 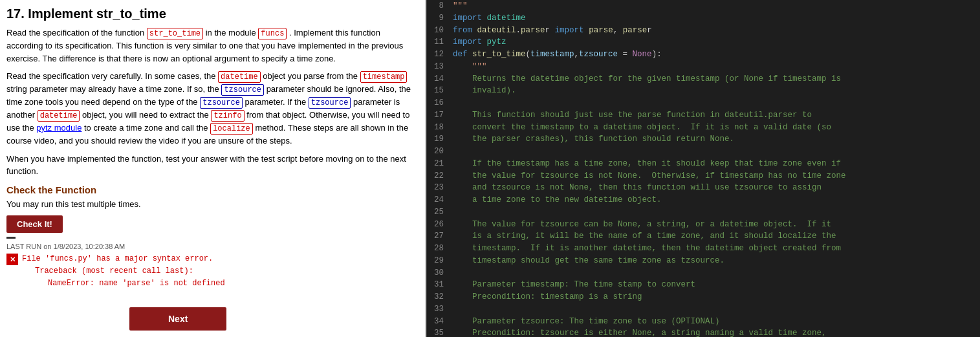 What do you see at coordinates (704, 67) in the screenshot?
I see `code-line: 13 """` at bounding box center [704, 67].